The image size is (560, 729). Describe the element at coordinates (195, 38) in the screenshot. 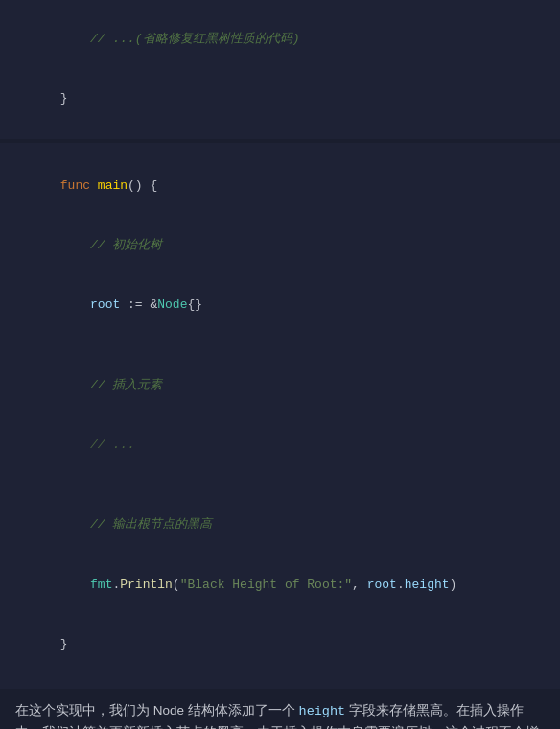

I see `comment: // ...(省略修复红黑树性质的代码)` at that location.